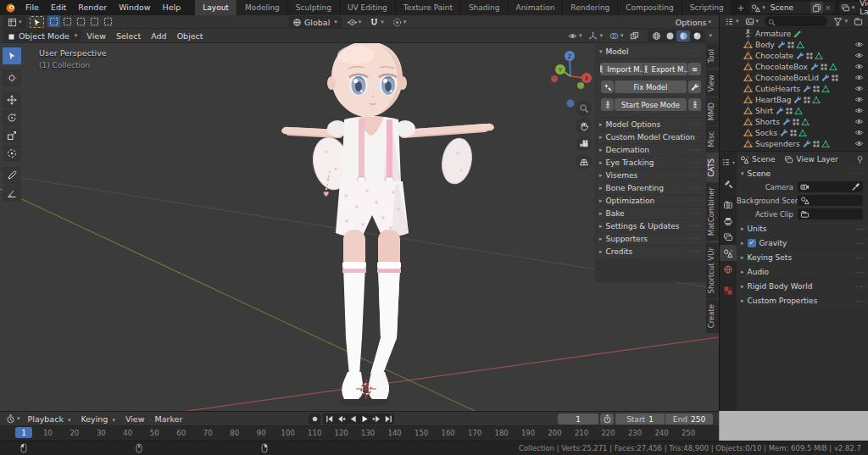  What do you see at coordinates (651, 188) in the screenshot?
I see `cats-section-bone-parenting: ▸Bone Parenting····` at bounding box center [651, 188].